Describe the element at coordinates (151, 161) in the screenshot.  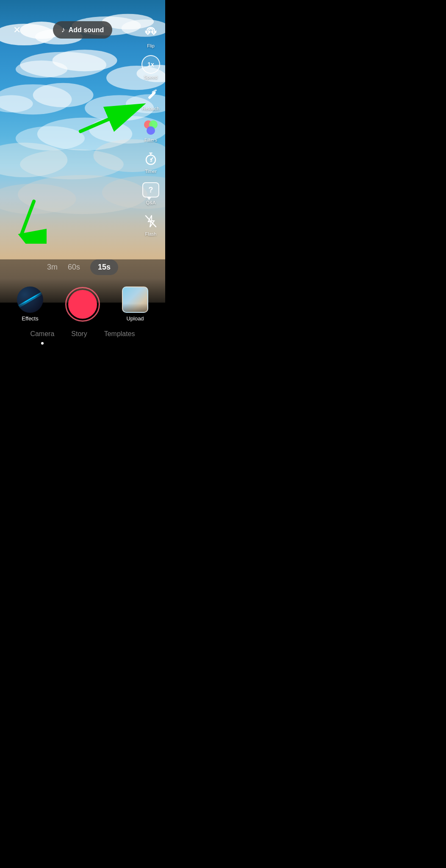
I see `timer-button: 3 Timer` at that location.